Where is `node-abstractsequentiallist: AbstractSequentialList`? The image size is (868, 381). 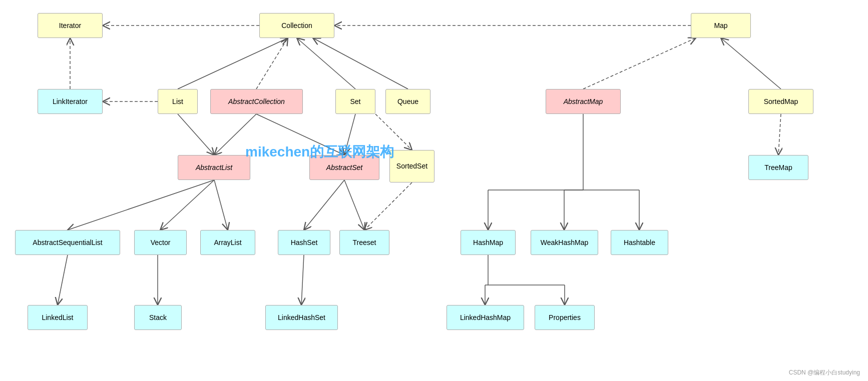 node-abstractsequentiallist: AbstractSequentialList is located at coordinates (68, 242).